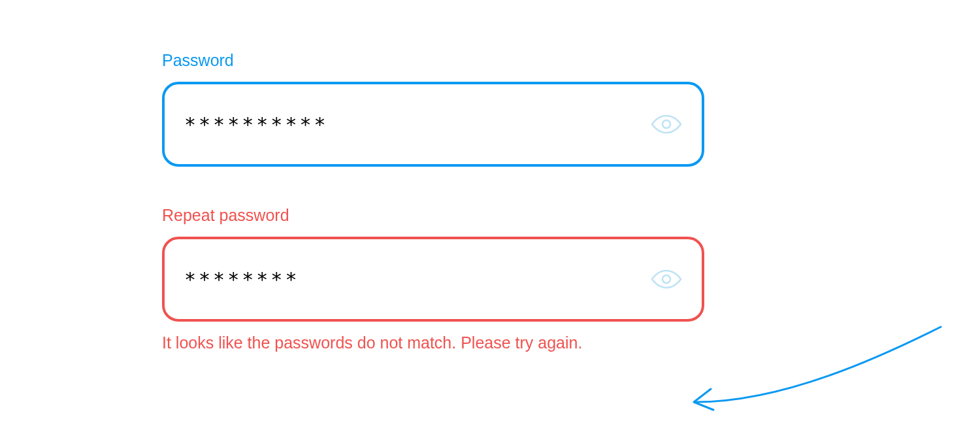  Describe the element at coordinates (433, 60) in the screenshot. I see `password-label: Password` at that location.